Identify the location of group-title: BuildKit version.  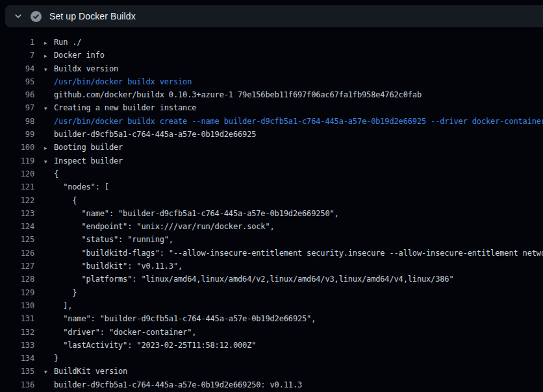
(91, 371).